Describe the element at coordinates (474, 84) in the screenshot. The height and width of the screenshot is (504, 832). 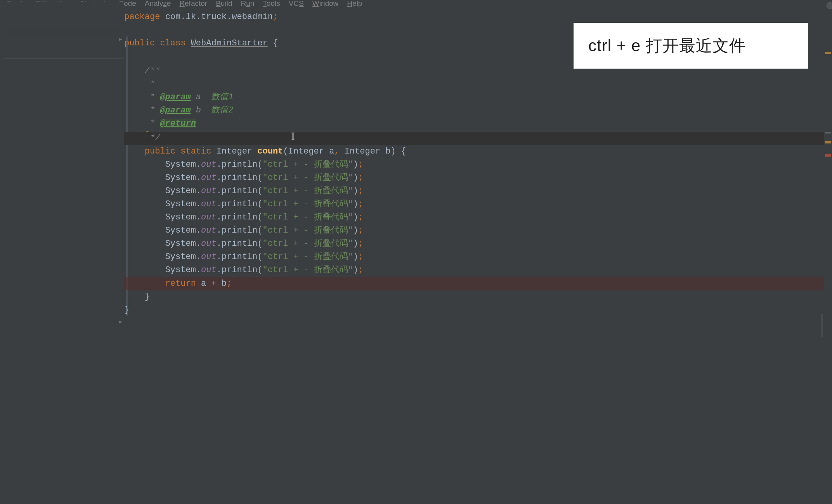
I see `code-line: *` at that location.